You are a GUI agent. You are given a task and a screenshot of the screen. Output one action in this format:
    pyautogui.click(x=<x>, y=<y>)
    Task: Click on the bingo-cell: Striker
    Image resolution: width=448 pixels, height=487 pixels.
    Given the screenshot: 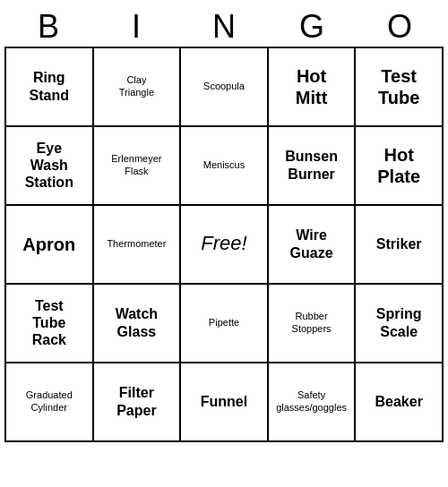 What is the action you would take?
    pyautogui.click(x=400, y=245)
    